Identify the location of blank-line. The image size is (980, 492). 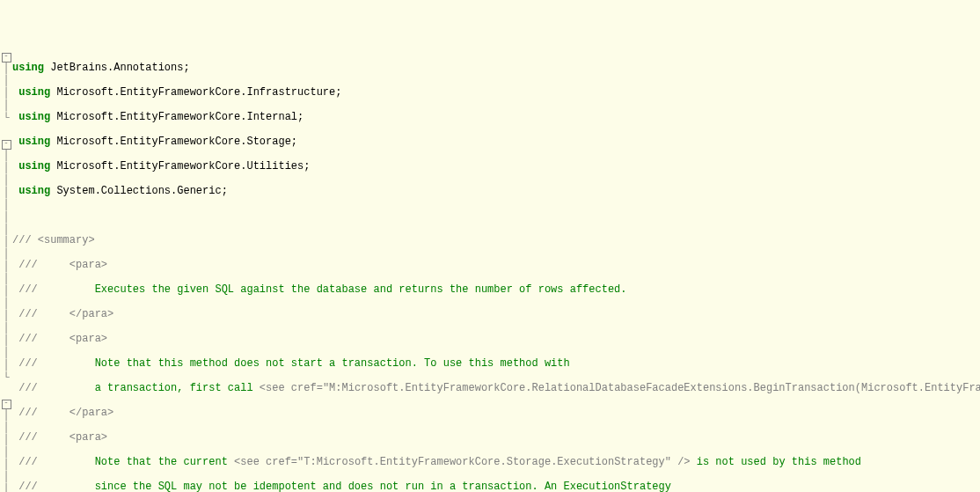
(496, 216).